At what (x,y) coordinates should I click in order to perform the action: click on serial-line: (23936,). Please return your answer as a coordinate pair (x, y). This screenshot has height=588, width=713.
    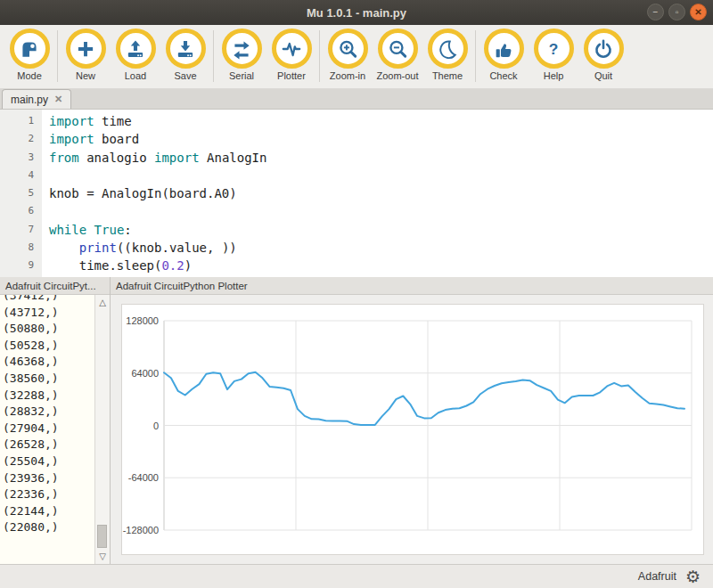
    Looking at the image, I should click on (48, 479).